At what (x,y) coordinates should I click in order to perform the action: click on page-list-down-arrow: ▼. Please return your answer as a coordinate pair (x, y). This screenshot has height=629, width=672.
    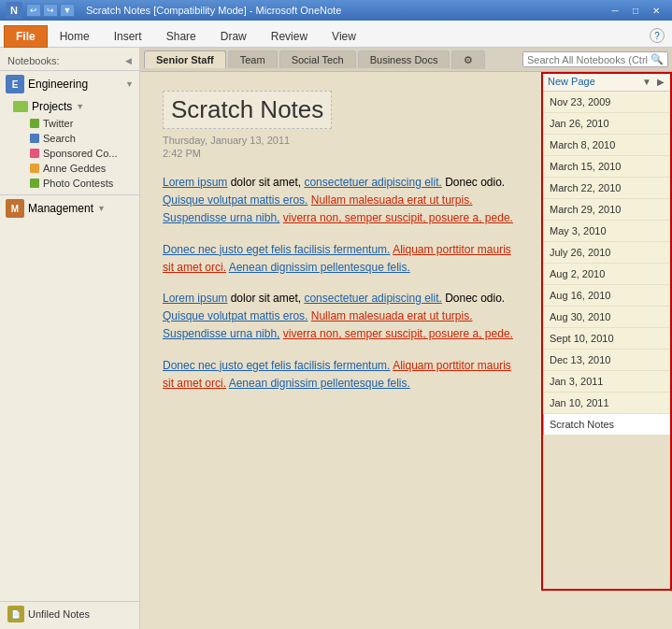
    Looking at the image, I should click on (647, 82).